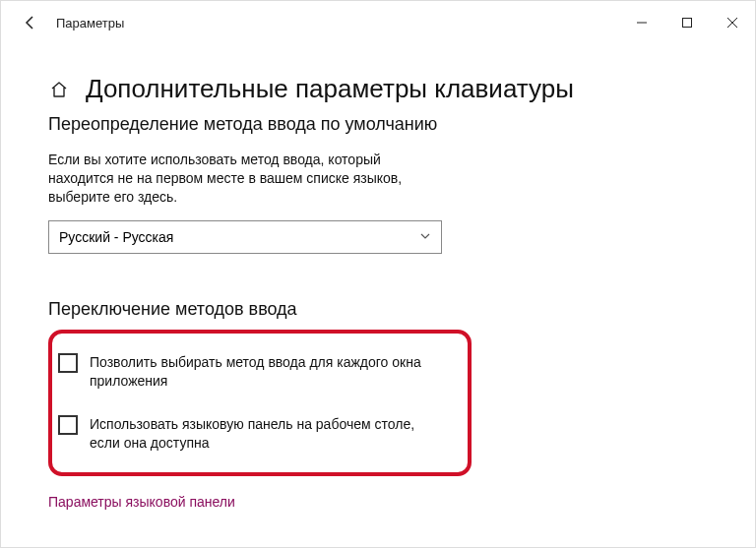 This screenshot has width=756, height=548. What do you see at coordinates (642, 23) in the screenshot?
I see `minimize-button` at bounding box center [642, 23].